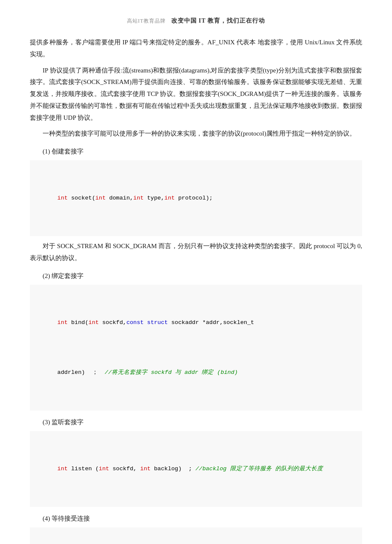 Image resolution: width=392 pixels, height=544 pixels. I want to click on code-fn-type: type,, so click(154, 198).